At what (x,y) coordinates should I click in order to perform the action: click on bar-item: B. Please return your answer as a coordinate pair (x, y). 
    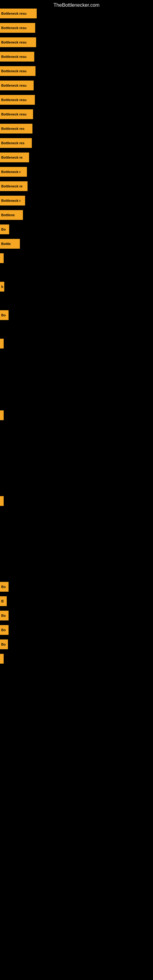
    Looking at the image, I should click on (3, 601).